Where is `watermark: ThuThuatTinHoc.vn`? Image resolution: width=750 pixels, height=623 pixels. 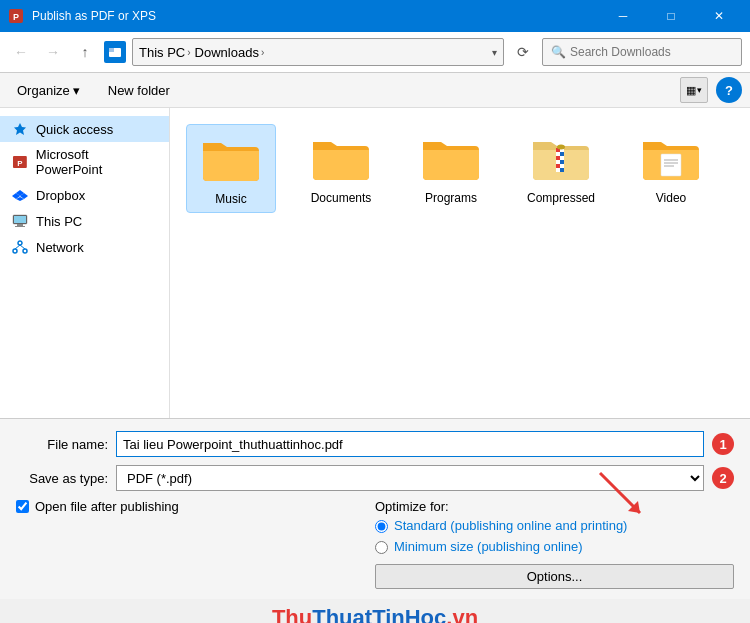 watermark: ThuThuatTinHoc.vn is located at coordinates (375, 611).